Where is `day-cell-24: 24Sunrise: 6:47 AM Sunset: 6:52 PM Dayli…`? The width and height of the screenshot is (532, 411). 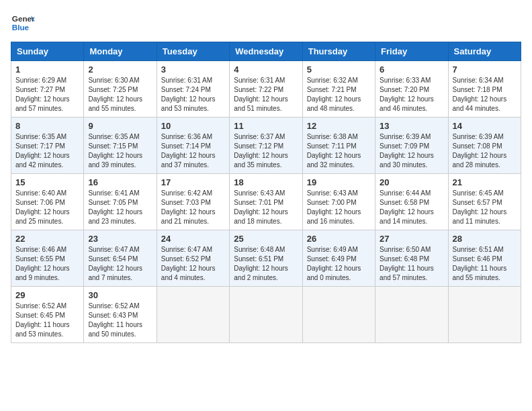 day-cell-24: 24Sunrise: 6:47 AM Sunset: 6:52 PM Dayli… is located at coordinates (193, 259).